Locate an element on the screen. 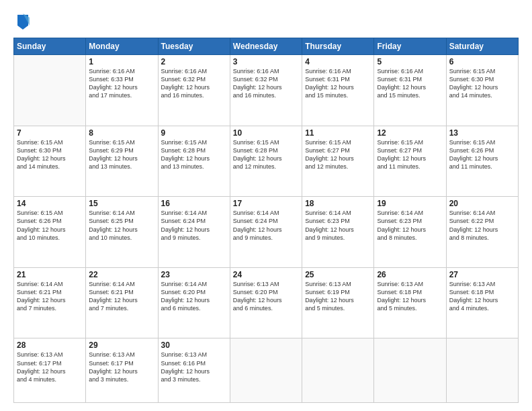 The image size is (532, 411). day-number: 14 is located at coordinates (50, 203).